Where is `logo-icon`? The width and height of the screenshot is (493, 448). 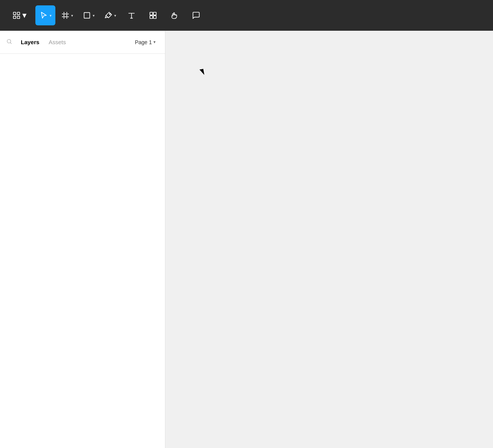
logo-icon is located at coordinates (17, 15).